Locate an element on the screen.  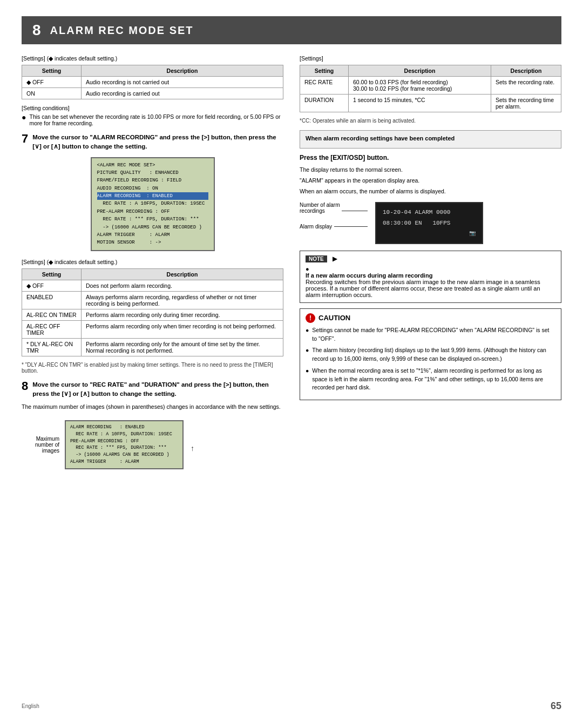
alarm-complete-box: When alarm recording settings have been … is located at coordinates (431, 139).